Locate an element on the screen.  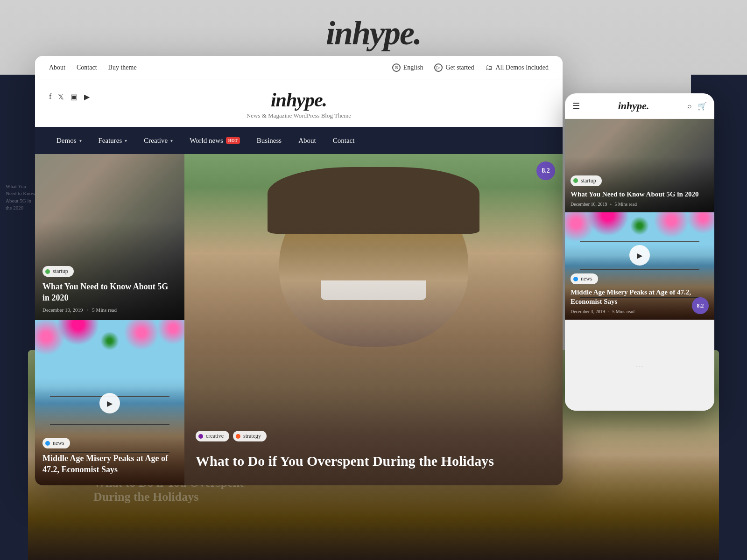
tag-dot-green is located at coordinates (48, 272).